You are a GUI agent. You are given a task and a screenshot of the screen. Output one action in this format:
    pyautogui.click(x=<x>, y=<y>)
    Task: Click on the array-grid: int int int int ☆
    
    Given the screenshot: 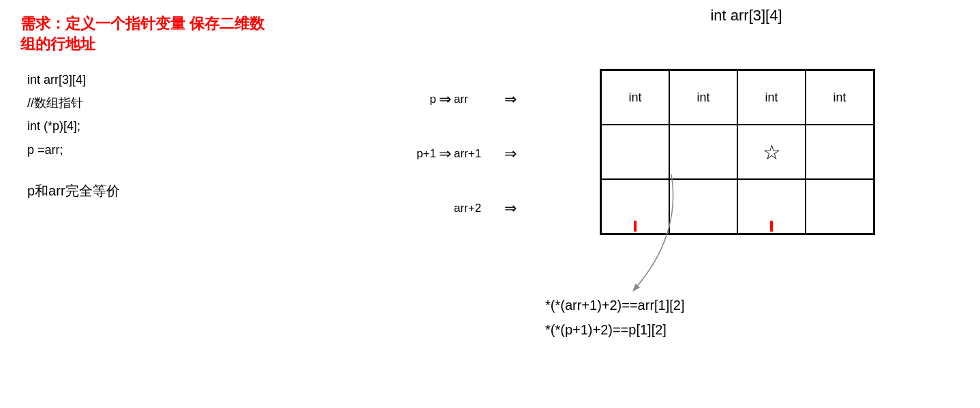 What is the action you would take?
    pyautogui.click(x=737, y=152)
    